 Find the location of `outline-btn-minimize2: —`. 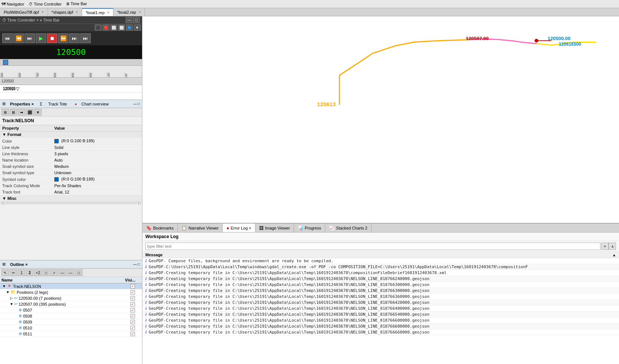

outline-btn-minimize2: — is located at coordinates (71, 273).